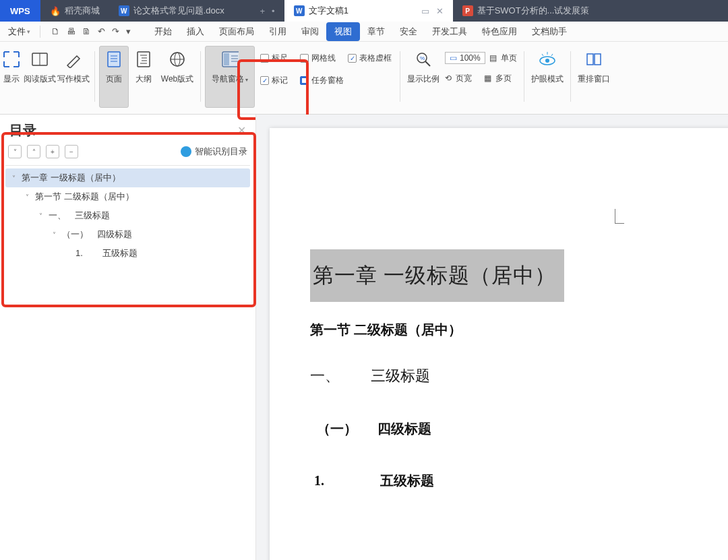 This screenshot has width=728, height=560. What do you see at coordinates (376, 32) in the screenshot?
I see `menu-章节: 章节` at bounding box center [376, 32].